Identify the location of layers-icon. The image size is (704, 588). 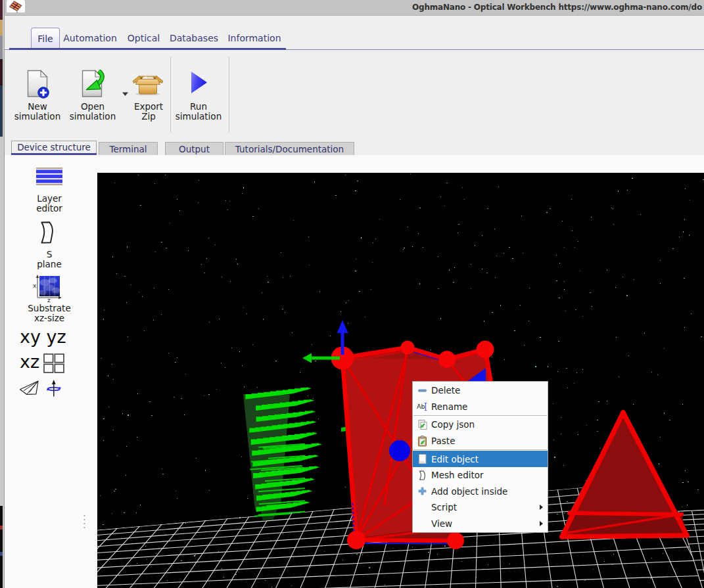
(49, 176).